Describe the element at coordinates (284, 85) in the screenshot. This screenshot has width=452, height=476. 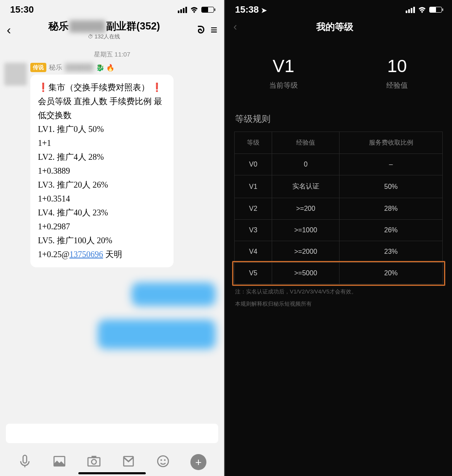
I see `current-level-label: 当前等级` at that location.